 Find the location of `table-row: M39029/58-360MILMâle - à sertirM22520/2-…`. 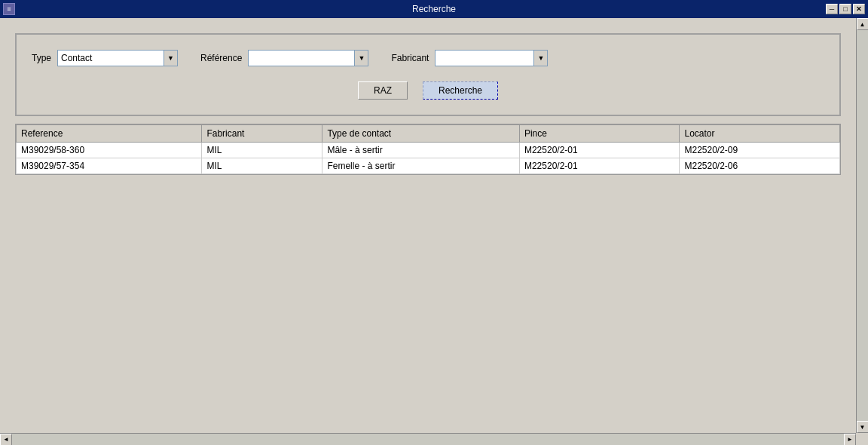

table-row: M39029/58-360MILMâle - à sertirM22520/2-… is located at coordinates (428, 151).